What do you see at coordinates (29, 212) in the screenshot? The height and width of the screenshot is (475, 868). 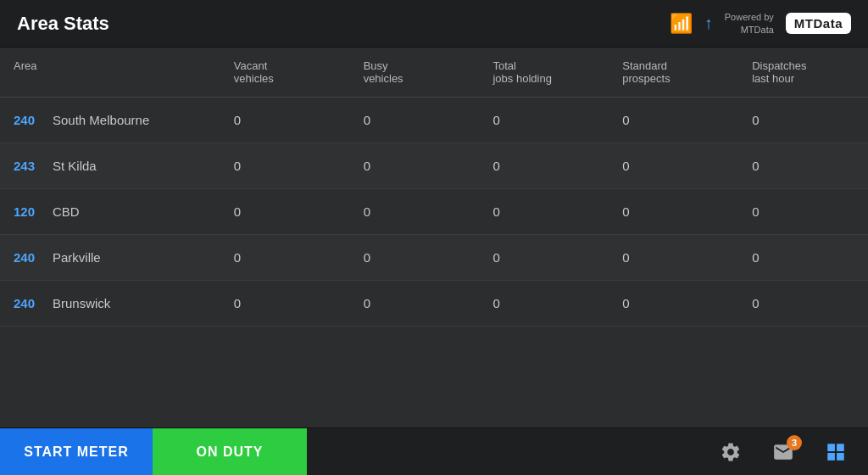 I see `area-number: 120` at bounding box center [29, 212].